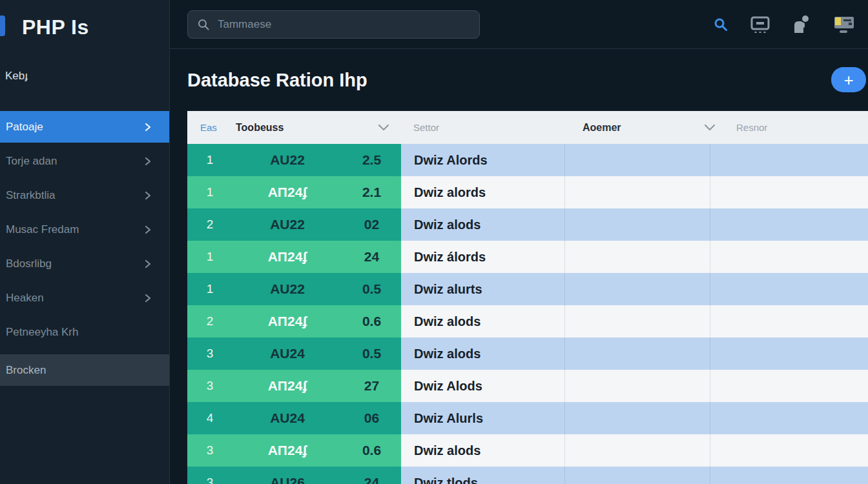  Describe the element at coordinates (56, 27) in the screenshot. I see `logo-title: PHP Is` at that location.